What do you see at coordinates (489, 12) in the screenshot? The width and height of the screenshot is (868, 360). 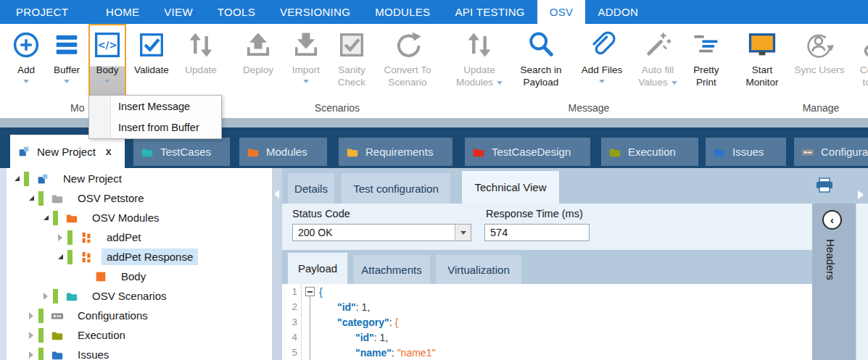 I see `menu-item-api-testing: API TESTING` at bounding box center [489, 12].